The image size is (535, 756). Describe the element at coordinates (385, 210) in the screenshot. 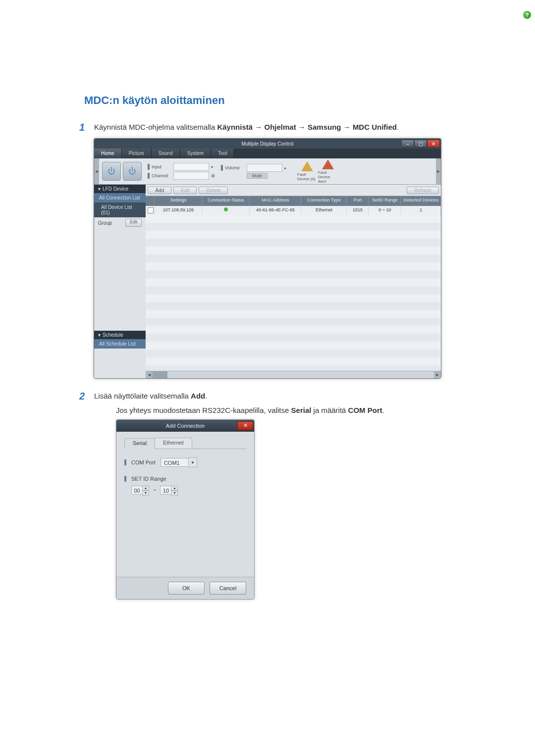

I see `cell-setid: 0 ~ 10` at that location.